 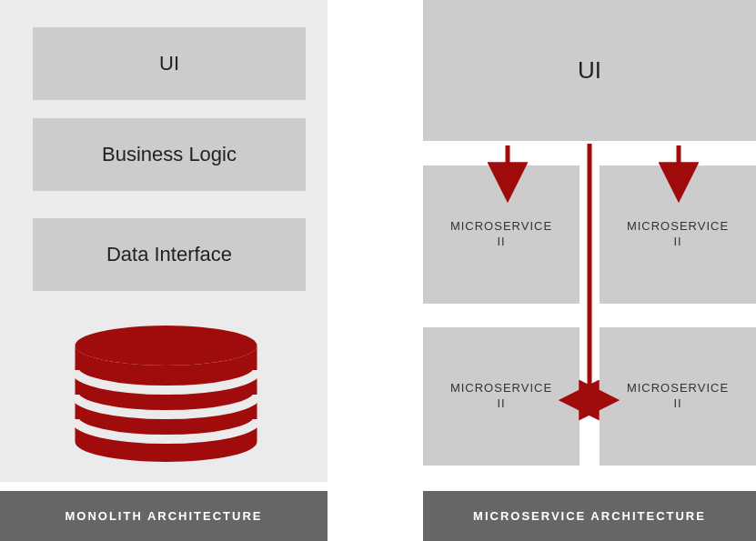 What do you see at coordinates (501, 235) in the screenshot?
I see `microservice-box-1: MICROSERVICE II` at bounding box center [501, 235].